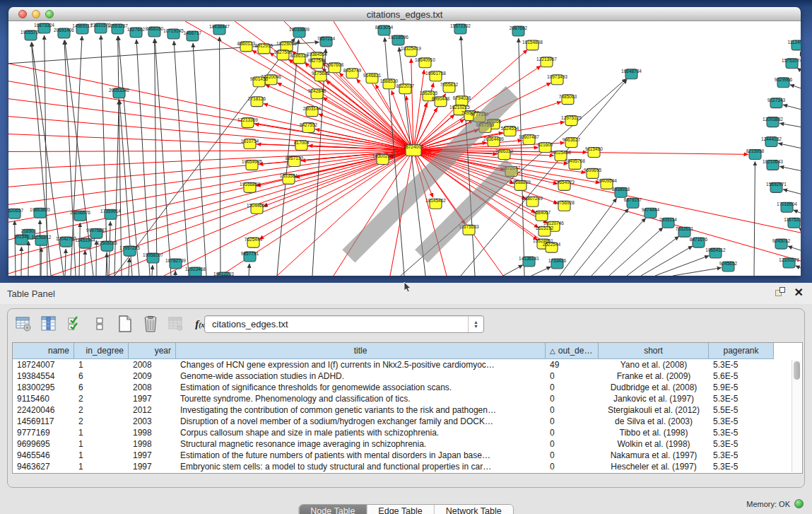 The image size is (812, 514). Describe the element at coordinates (393, 351) in the screenshot. I see `node-table-header-row: namein_degreeyeartitle△out_de…shortpager…` at that location.